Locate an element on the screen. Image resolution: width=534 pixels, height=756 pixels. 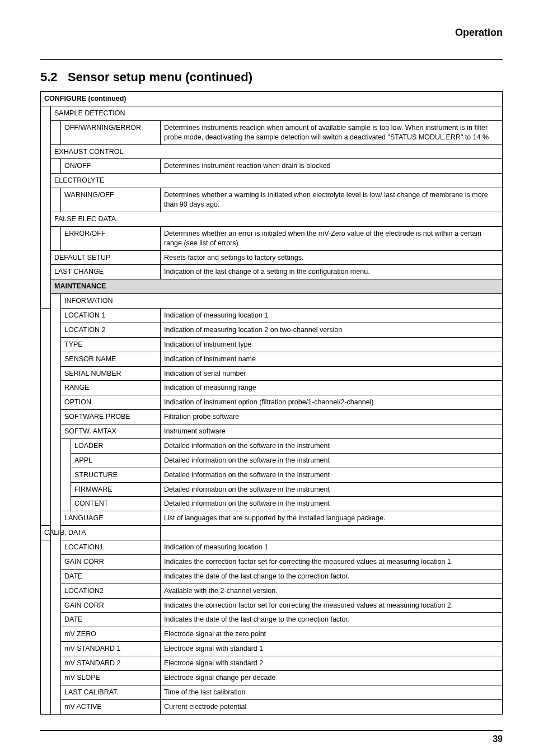
table-row: LOCATION2 Available with the 2-channel v… is located at coordinates (272, 591).